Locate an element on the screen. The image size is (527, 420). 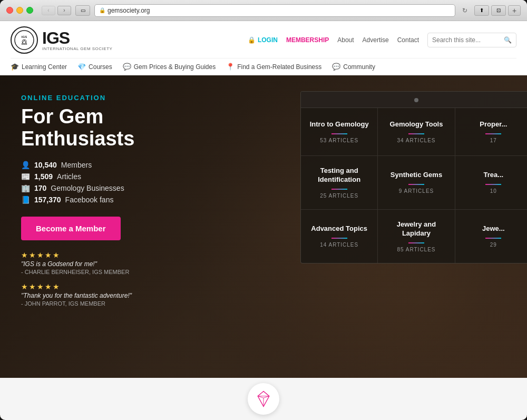
share-button: ⬆ is located at coordinates (482, 11).